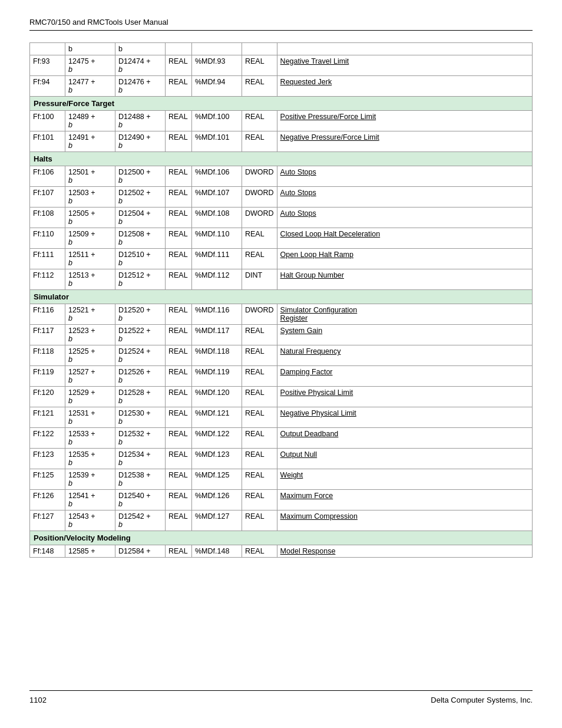 The image size is (562, 728). Describe the element at coordinates (308, 551) in the screenshot. I see `desc-link: Model Response` at that location.